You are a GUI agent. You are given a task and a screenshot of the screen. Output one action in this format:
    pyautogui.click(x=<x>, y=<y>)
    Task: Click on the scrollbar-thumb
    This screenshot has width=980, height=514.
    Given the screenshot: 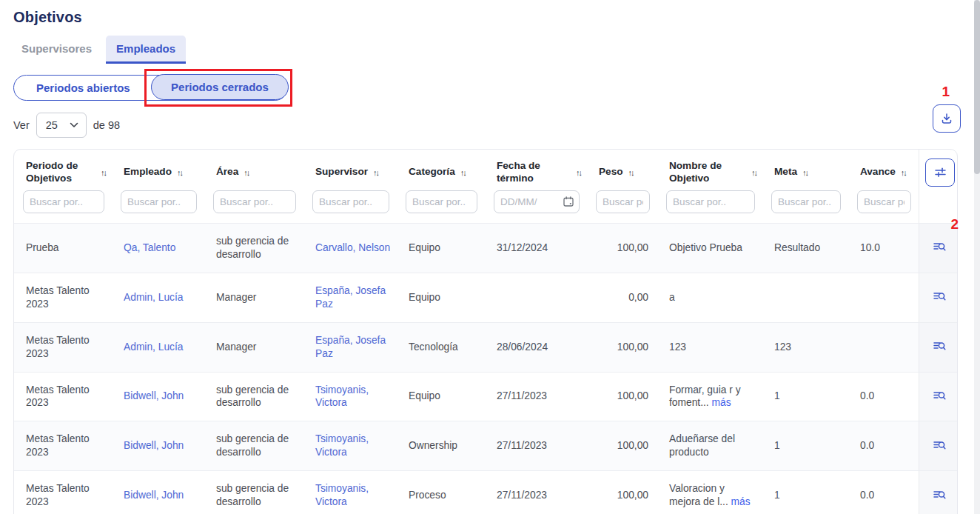 What is the action you would take?
    pyautogui.click(x=977, y=87)
    